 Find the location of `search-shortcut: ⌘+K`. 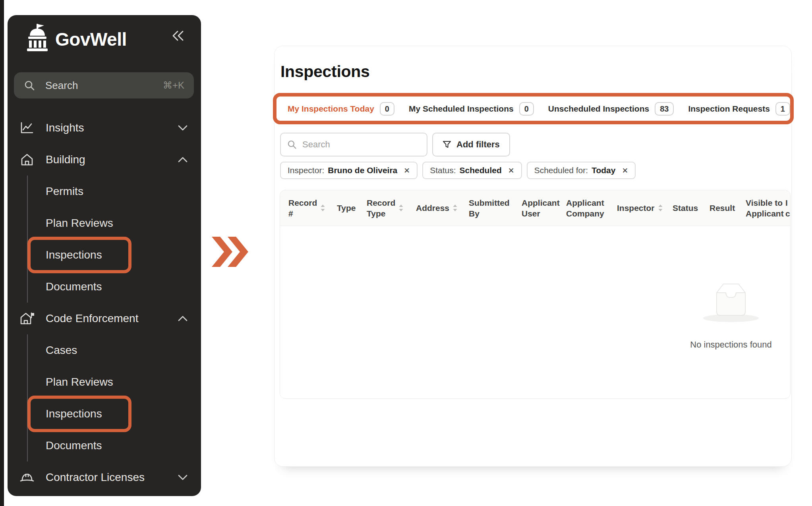

search-shortcut: ⌘+K is located at coordinates (174, 85).